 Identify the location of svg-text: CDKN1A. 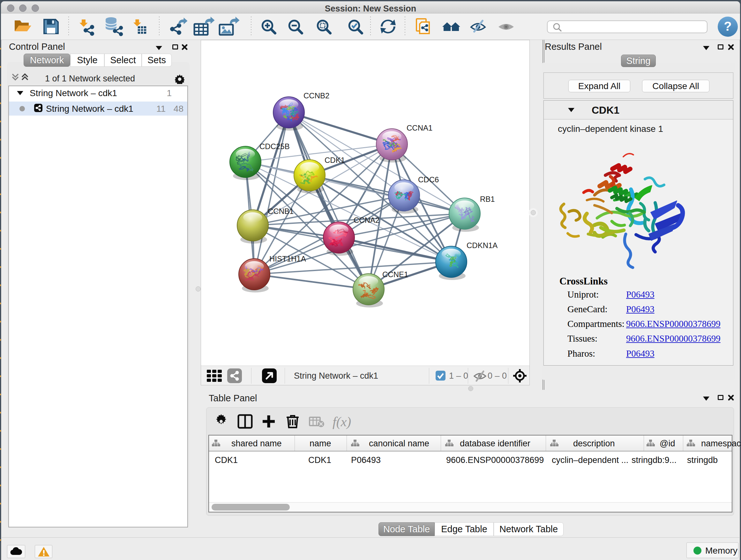
(482, 245).